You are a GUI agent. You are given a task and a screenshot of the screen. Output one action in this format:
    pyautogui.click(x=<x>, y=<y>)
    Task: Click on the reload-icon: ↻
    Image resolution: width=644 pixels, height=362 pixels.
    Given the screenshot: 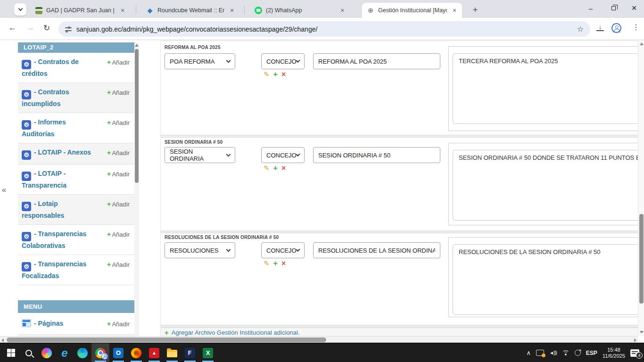 What is the action you would take?
    pyautogui.click(x=47, y=28)
    